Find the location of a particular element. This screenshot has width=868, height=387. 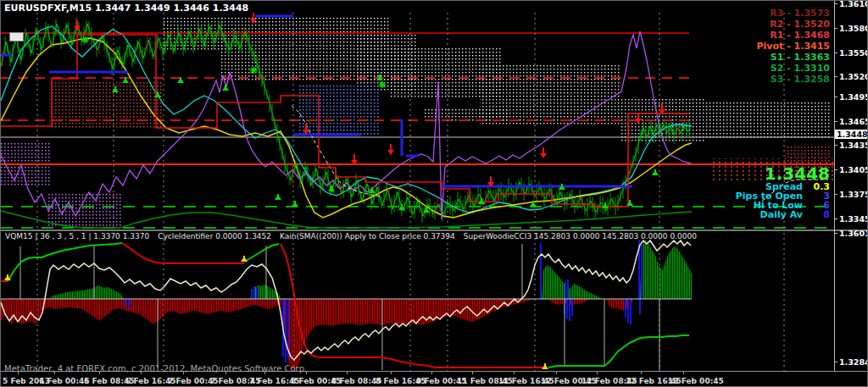

indicator-header-kain: Kain(SMA((200)) Apply to Close price 0.3… is located at coordinates (368, 236).